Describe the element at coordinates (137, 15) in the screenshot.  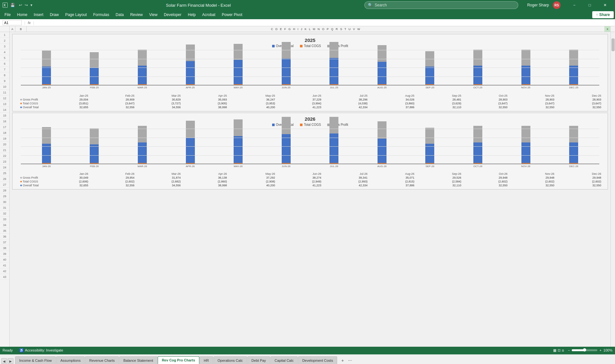
I see `menu-review: Review` at that location.